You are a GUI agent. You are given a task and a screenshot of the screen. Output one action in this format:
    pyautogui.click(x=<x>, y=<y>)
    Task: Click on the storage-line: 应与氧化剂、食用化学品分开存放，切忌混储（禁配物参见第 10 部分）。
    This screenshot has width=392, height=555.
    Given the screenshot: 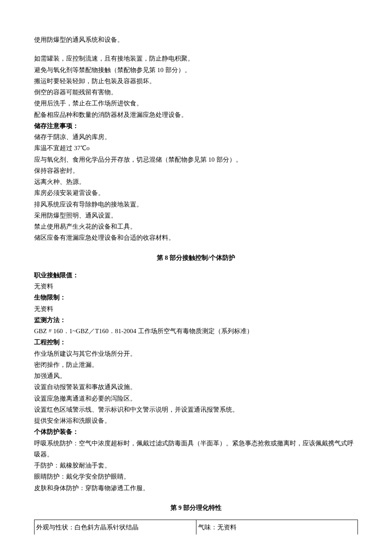 What is the action you would take?
    pyautogui.click(x=196, y=160)
    